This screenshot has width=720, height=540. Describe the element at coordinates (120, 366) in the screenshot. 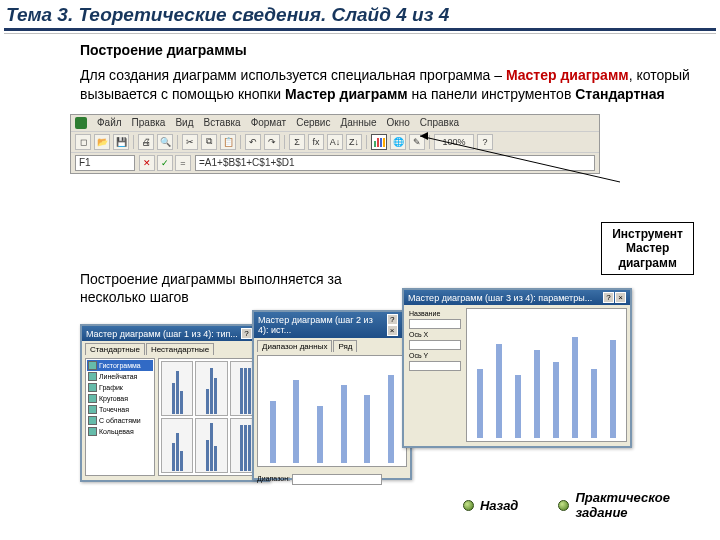

I see `type-histogram: Гистограмма` at that location.